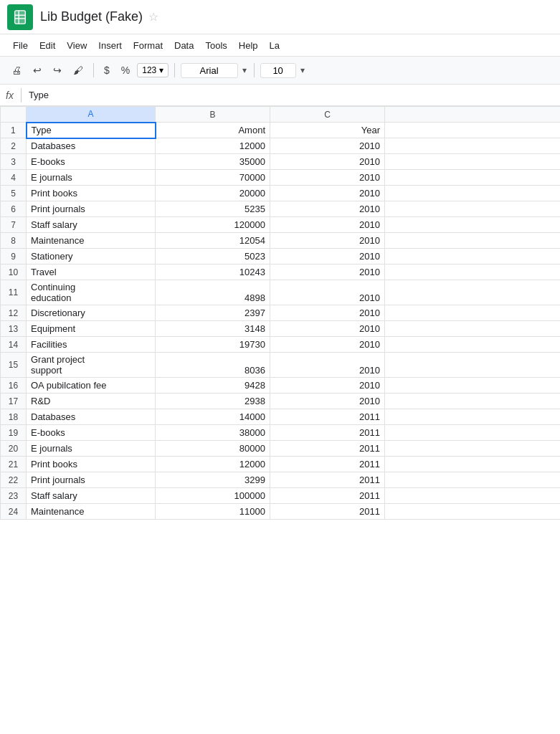  Describe the element at coordinates (213, 313) in the screenshot. I see `cell-amount: 2397` at that location.